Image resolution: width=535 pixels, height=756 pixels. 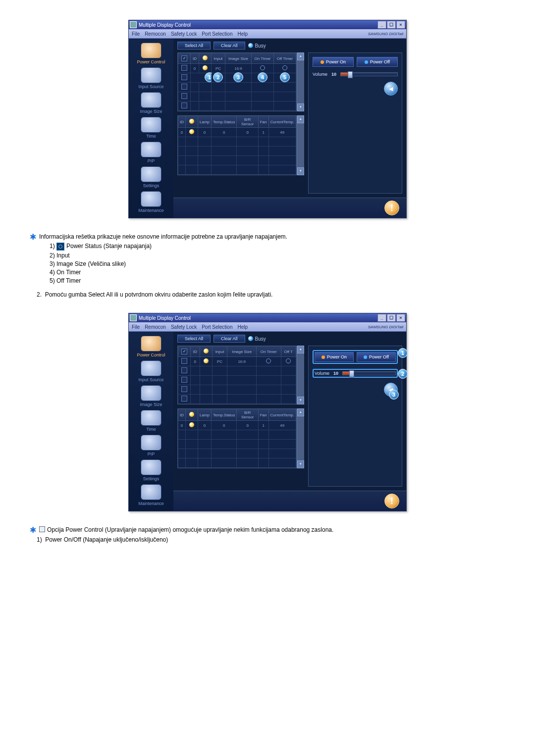 I want to click on table-row: 1 2 3 4 5, so click(x=237, y=78).